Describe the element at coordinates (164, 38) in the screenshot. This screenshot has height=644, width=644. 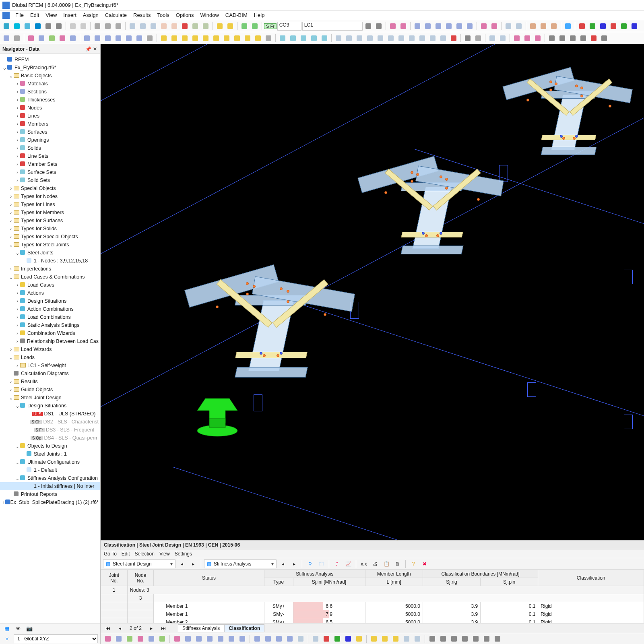
I see `load1-icon` at that location.